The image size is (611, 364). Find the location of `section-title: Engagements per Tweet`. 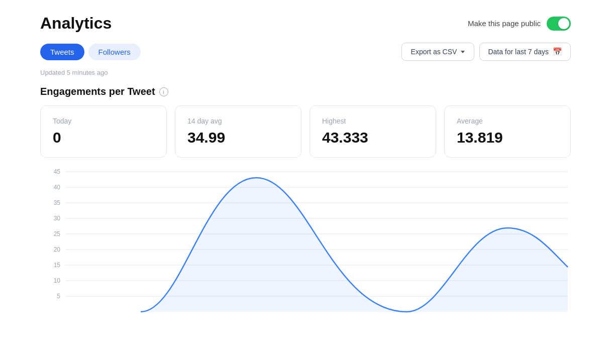

section-title: Engagements per Tweet is located at coordinates (97, 91).